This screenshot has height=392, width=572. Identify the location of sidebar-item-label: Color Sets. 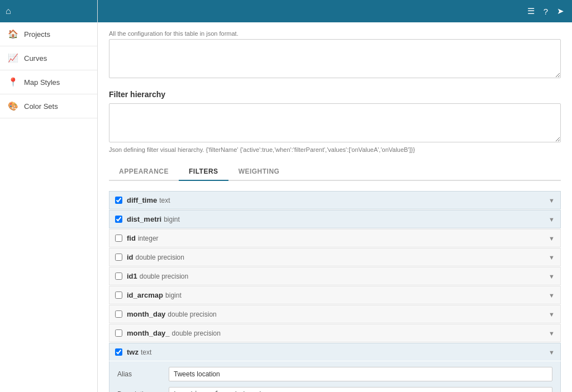
(41, 106).